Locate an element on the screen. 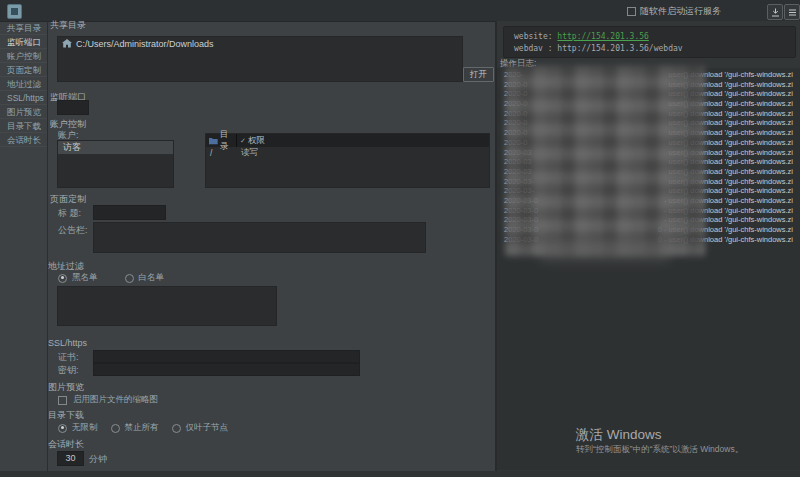 The width and height of the screenshot is (800, 477). dir-column-header: 目录 is located at coordinates (222, 140).